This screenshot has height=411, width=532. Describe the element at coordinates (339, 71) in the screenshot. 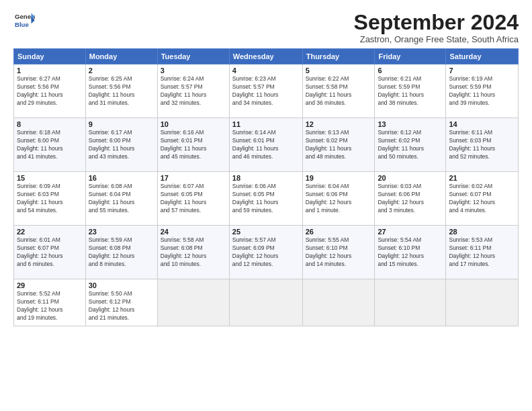

I see `day-number: 5` at that location.